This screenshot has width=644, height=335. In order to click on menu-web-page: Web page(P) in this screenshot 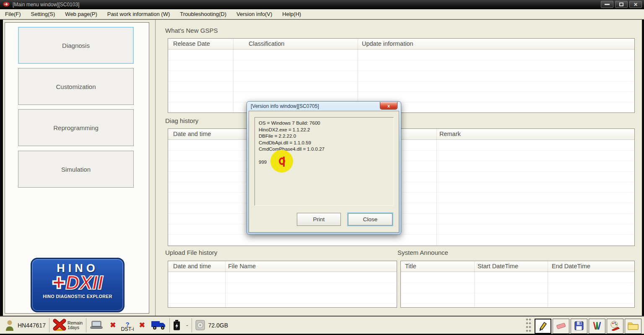, I will do `click(81, 14)`.